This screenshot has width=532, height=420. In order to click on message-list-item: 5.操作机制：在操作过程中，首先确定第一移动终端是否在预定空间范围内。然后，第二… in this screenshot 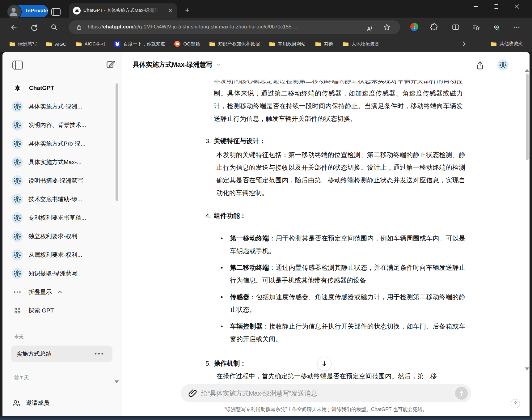, I will do `click(333, 370)`.